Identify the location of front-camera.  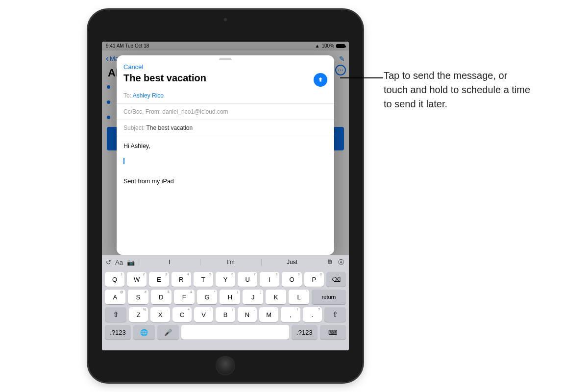
(225, 20).